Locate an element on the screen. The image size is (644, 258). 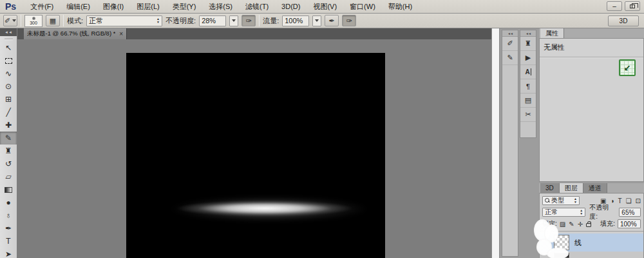
tools-grip-handle is located at coordinates (9, 39).